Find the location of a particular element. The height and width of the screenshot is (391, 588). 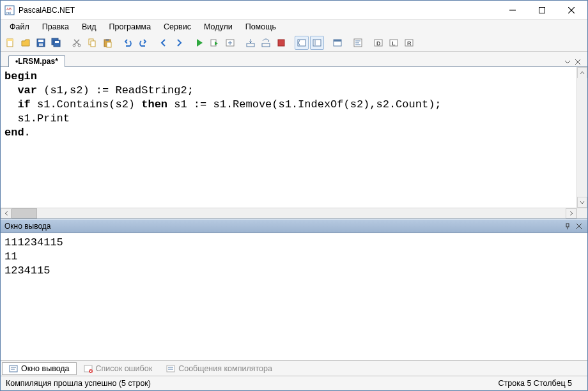

help-d-button: D is located at coordinates (378, 43).